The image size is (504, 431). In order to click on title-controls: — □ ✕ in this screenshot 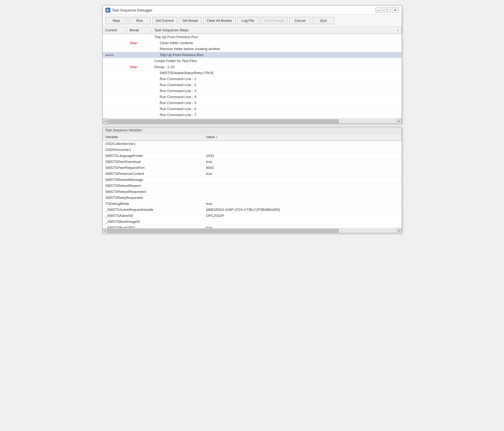, I will do `click(387, 10)`.